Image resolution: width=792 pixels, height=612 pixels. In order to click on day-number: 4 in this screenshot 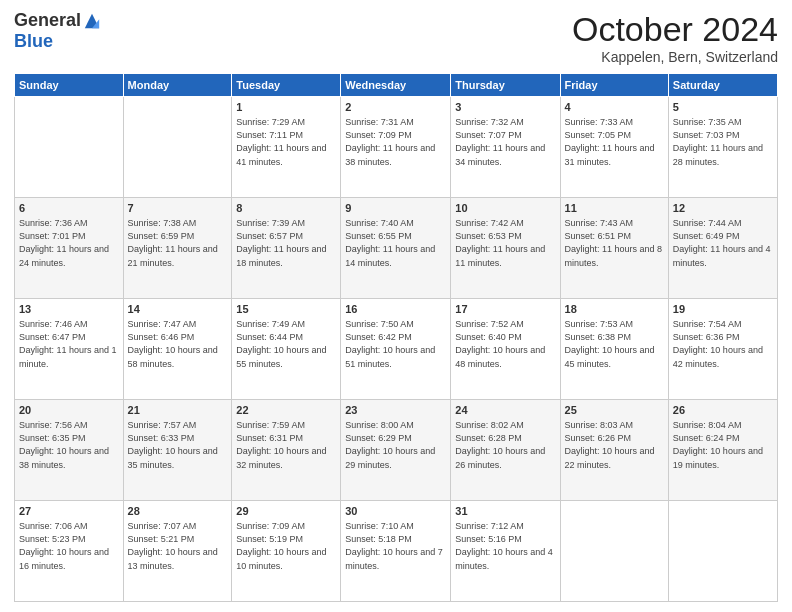, I will do `click(614, 108)`.